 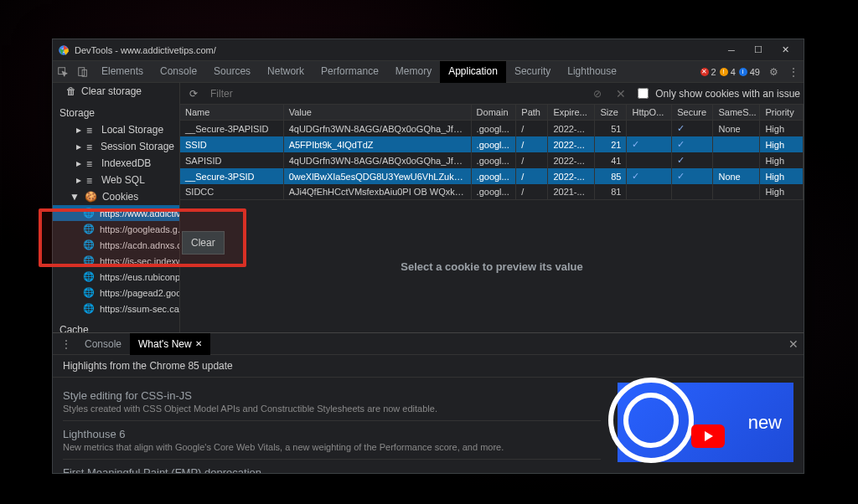 I want to click on cell-secure, so click(x=692, y=192).